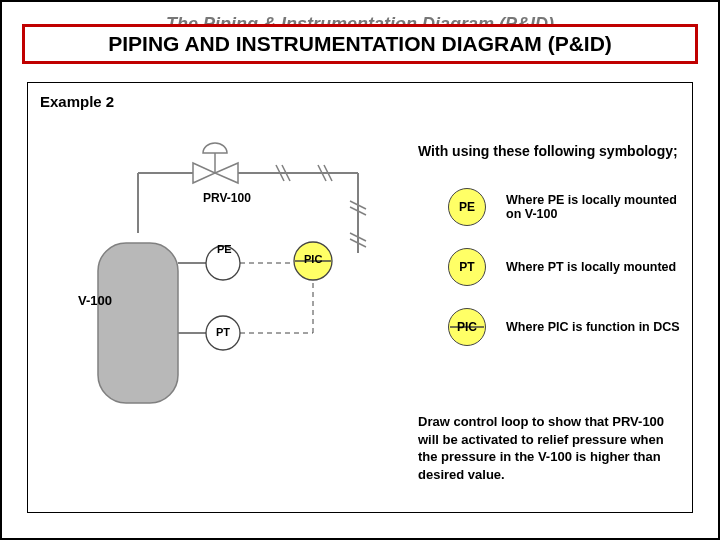  I want to click on legend-pe-text: Where PE is locally mounted on V-100, so click(596, 207).